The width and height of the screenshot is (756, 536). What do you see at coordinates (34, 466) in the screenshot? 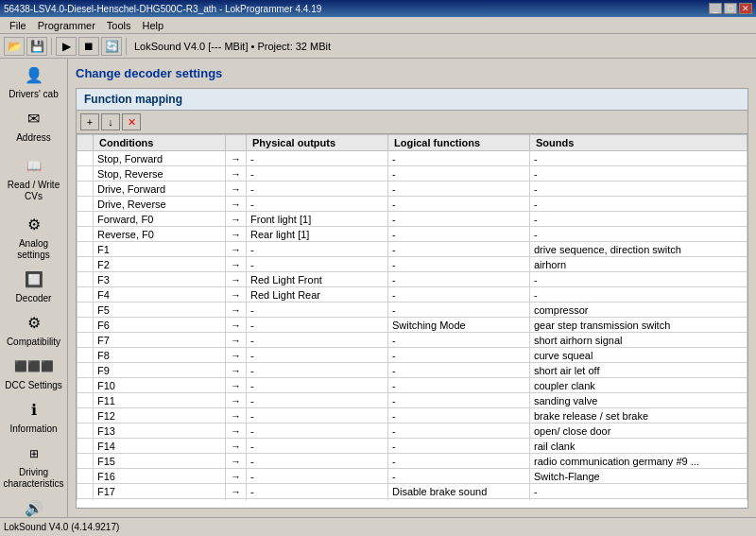
I see `sidebar-item-driving: ⊞ Driving characteristics` at bounding box center [34, 466].